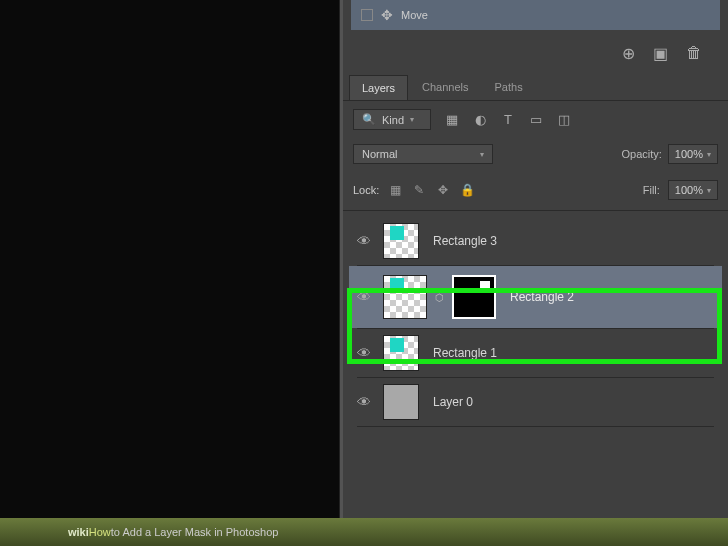 The height and width of the screenshot is (546, 728). Describe the element at coordinates (366, 190) in the screenshot. I see `lock-label: Lock:` at that location.